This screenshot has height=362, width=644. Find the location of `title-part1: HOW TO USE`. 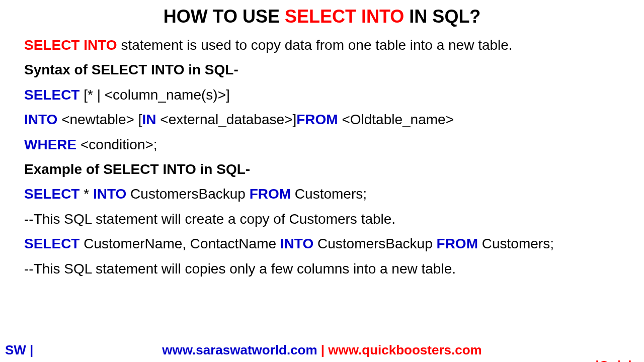

title-part1: HOW TO USE is located at coordinates (224, 16).